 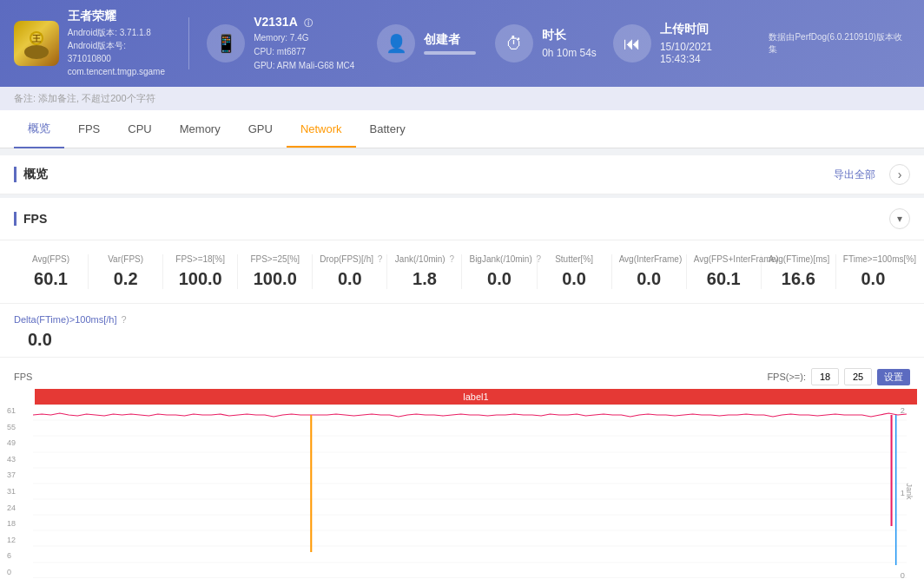 I want to click on tab-fps: FPS, so click(x=89, y=130).